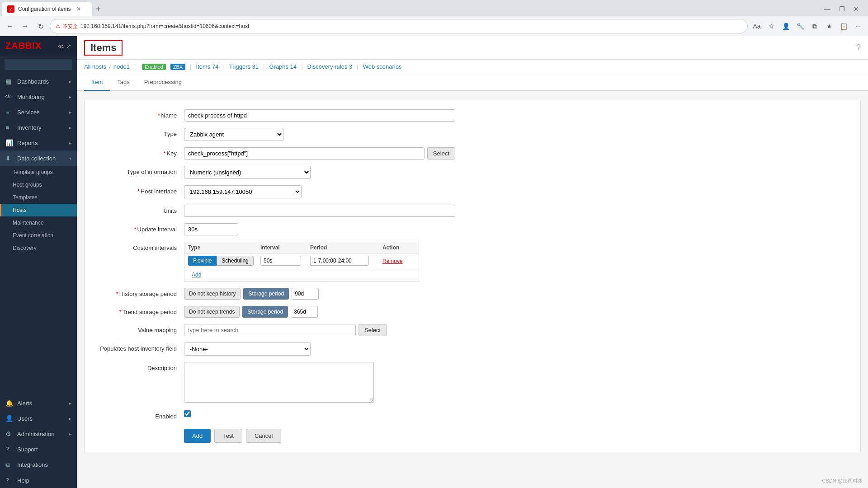 The height and width of the screenshot is (488, 868). What do you see at coordinates (33, 465) in the screenshot?
I see `sidebar-item-integrations-label: Integrations` at bounding box center [33, 465].